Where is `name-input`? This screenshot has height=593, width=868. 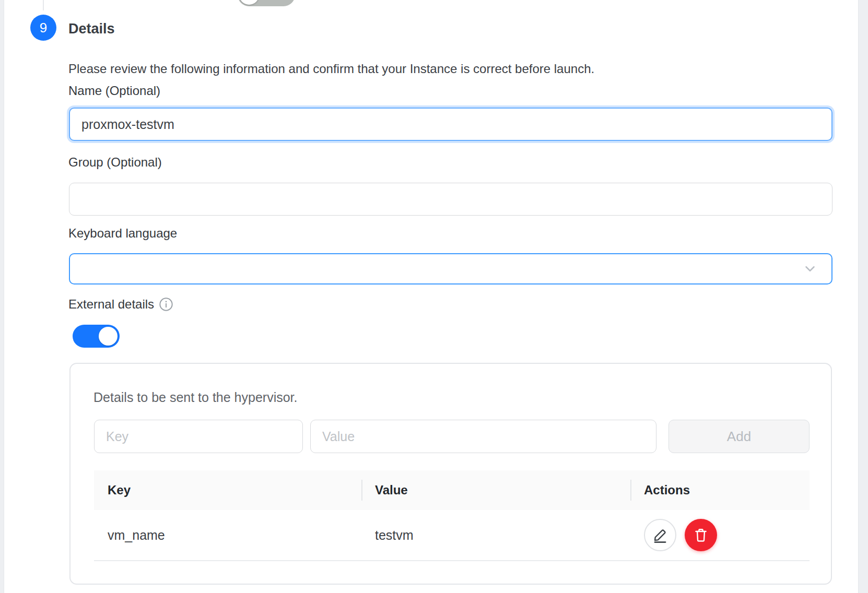
name-input is located at coordinates (451, 124).